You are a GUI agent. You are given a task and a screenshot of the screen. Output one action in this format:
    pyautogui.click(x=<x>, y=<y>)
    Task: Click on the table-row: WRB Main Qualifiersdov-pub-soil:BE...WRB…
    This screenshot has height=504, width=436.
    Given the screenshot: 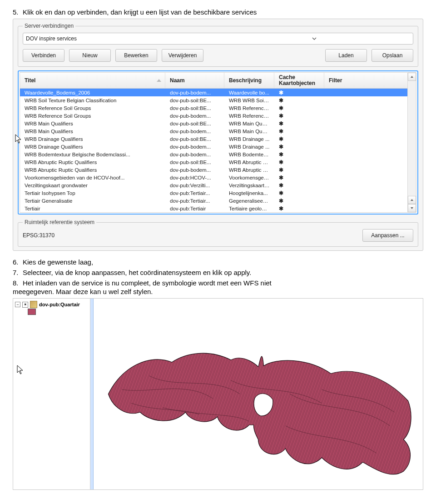 What is the action you would take?
    pyautogui.click(x=213, y=124)
    